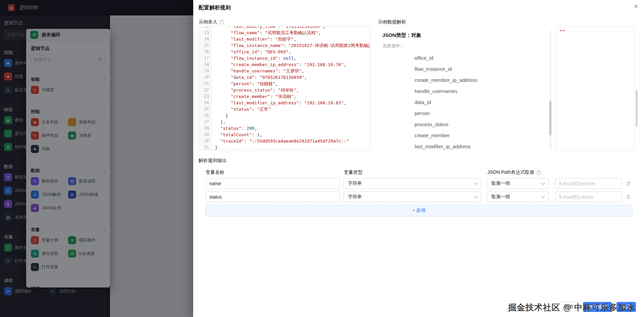 The width and height of the screenshot is (644, 317). What do you see at coordinates (292, 71) in the screenshot?
I see `code-line: "handle_usernames": "王梦琪",` at bounding box center [292, 71].